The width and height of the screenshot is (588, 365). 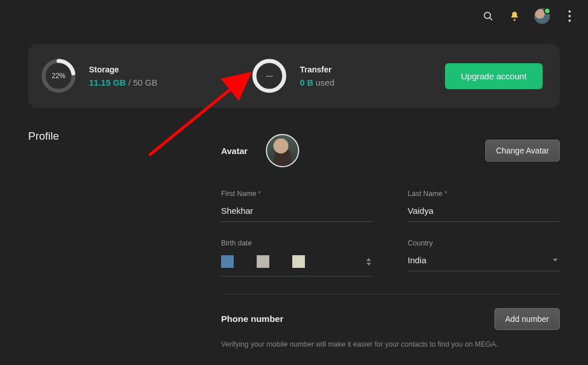 What do you see at coordinates (483, 194) in the screenshot?
I see `last-name-label: Last Name *` at bounding box center [483, 194].